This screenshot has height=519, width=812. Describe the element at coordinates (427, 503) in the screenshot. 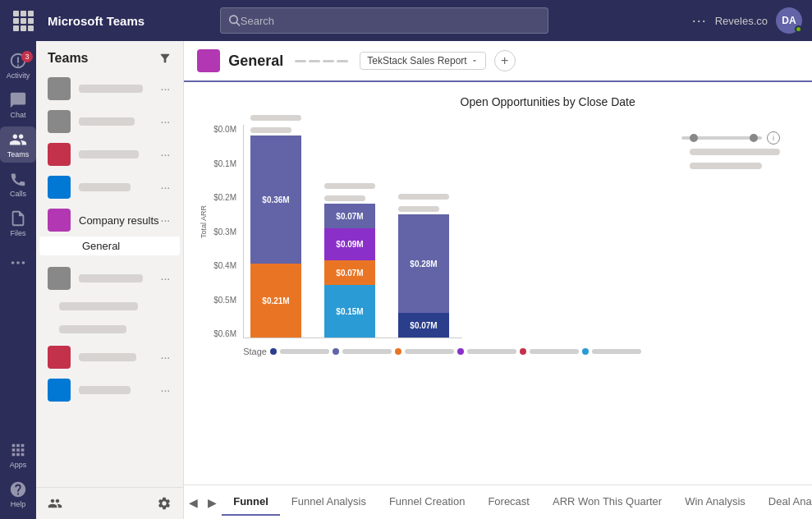

I see `tab-funnel-creation: Funnel Creation` at that location.